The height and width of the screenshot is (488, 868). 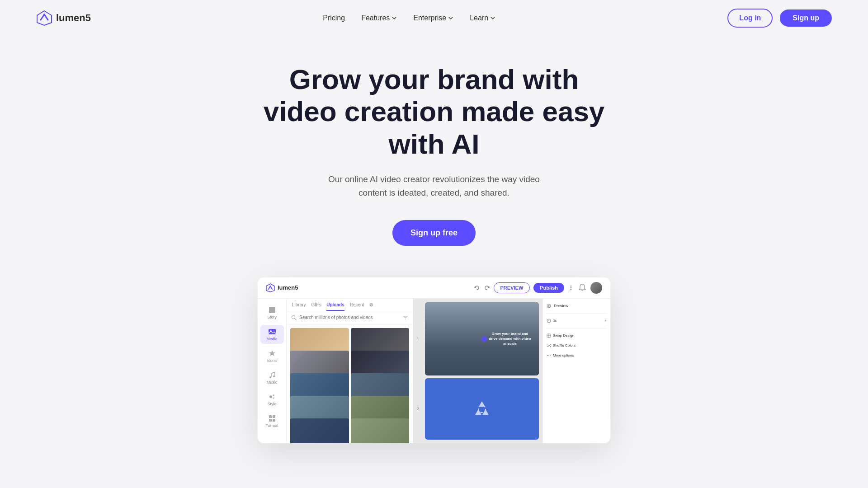 What do you see at coordinates (487, 288) in the screenshot?
I see `redo-icon` at bounding box center [487, 288].